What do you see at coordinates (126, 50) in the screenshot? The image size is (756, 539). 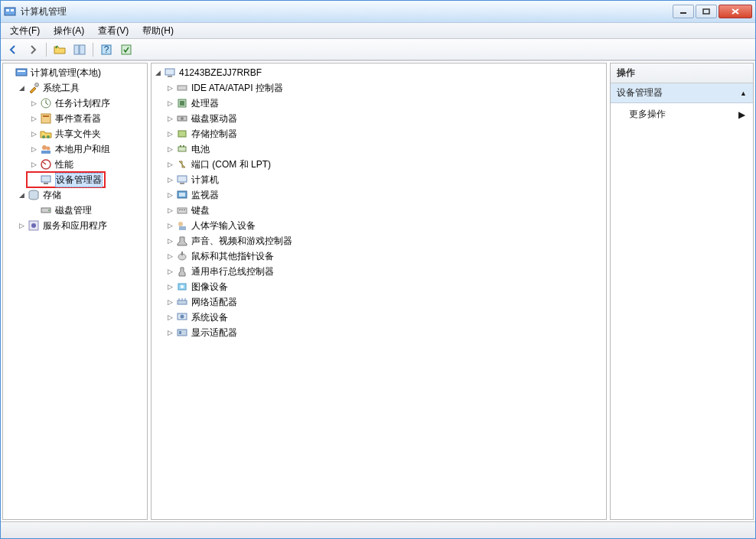 I see `toolbar-refresh-button` at bounding box center [126, 50].